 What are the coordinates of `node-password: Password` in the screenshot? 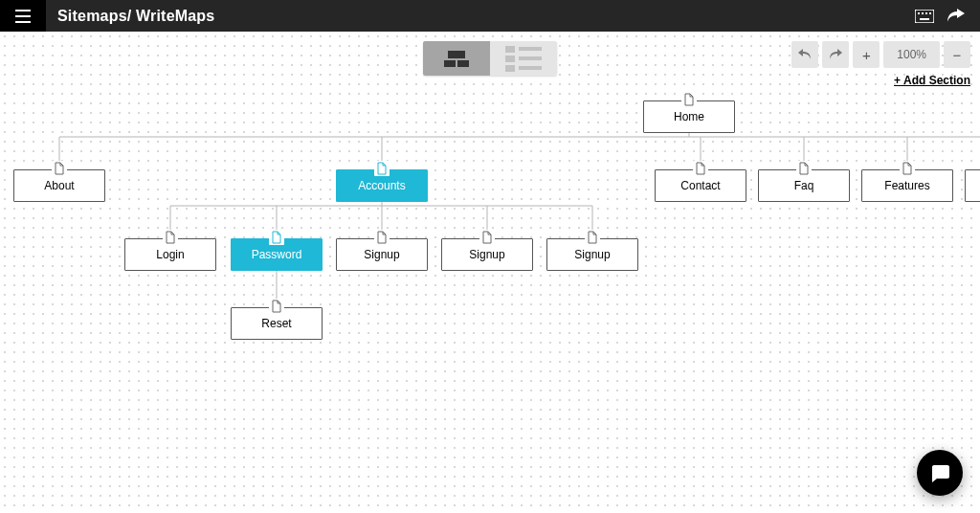 It's located at (277, 255).